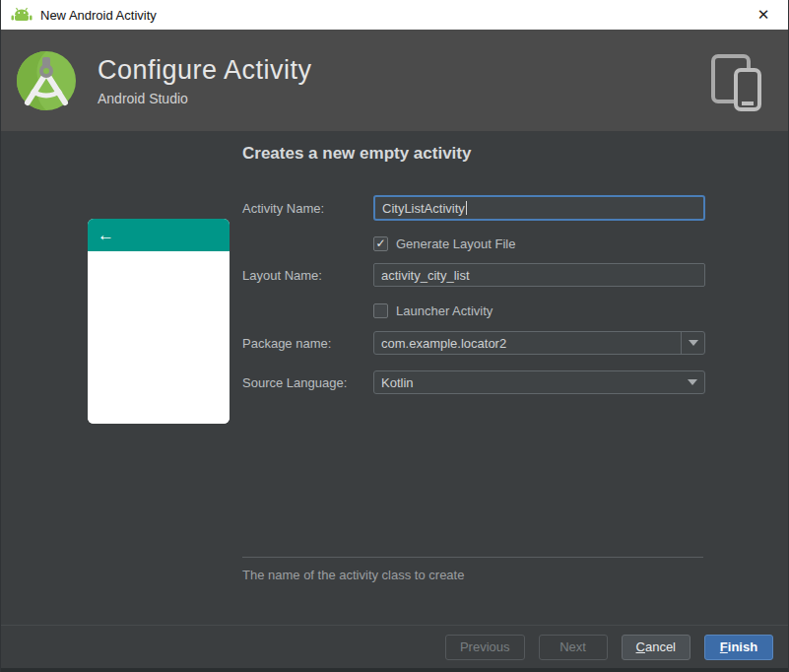 The height and width of the screenshot is (672, 789). Describe the element at coordinates (474, 275) in the screenshot. I see `layout-name-row: Layout Name: activity_city_list` at that location.